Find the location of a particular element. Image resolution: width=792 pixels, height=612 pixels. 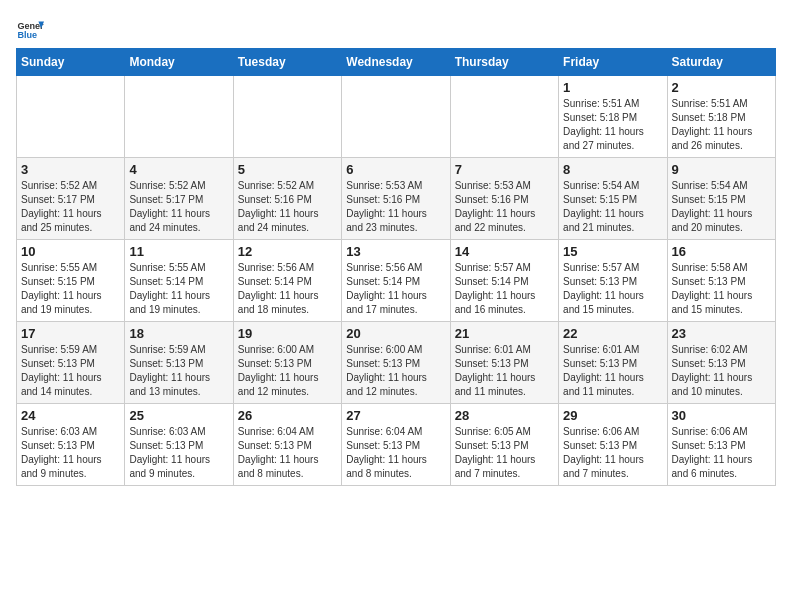

day-cell: 14Sunrise: 5:57 AMSunset: 5:14 PMDayligh… is located at coordinates (504, 281).